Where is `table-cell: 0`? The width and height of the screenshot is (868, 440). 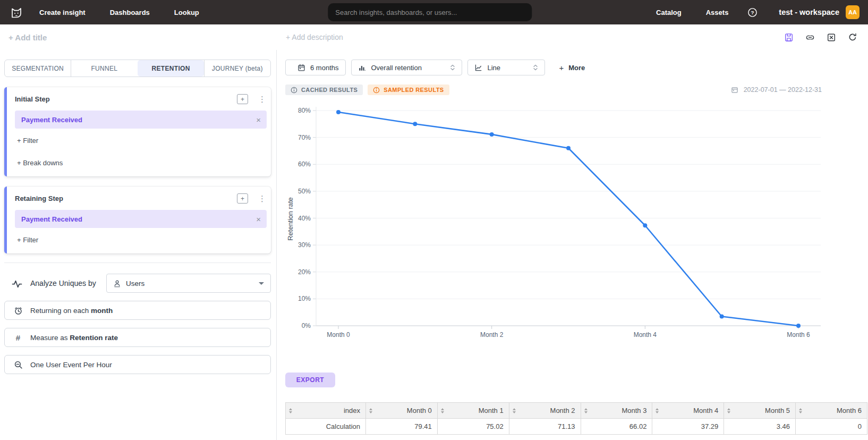
table-cell: 0 is located at coordinates (832, 427).